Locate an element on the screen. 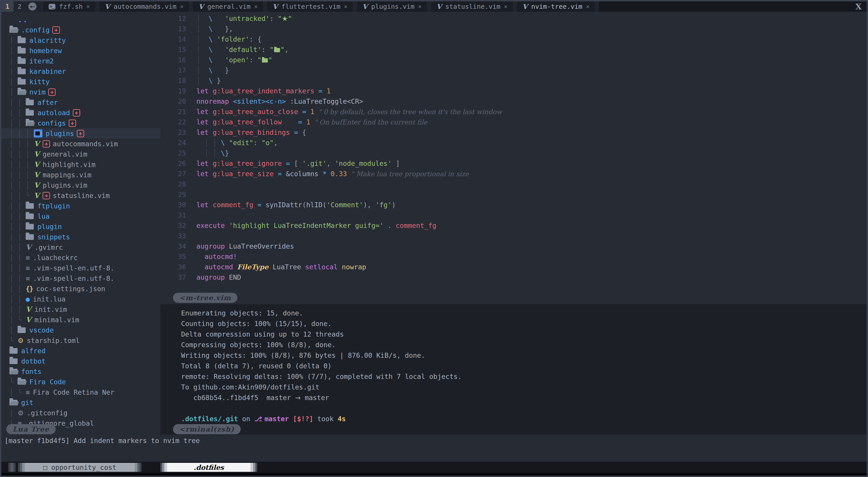 Image resolution: width=868 pixels, height=477 pixels. tree-item-after: │ │ after is located at coordinates (81, 102).